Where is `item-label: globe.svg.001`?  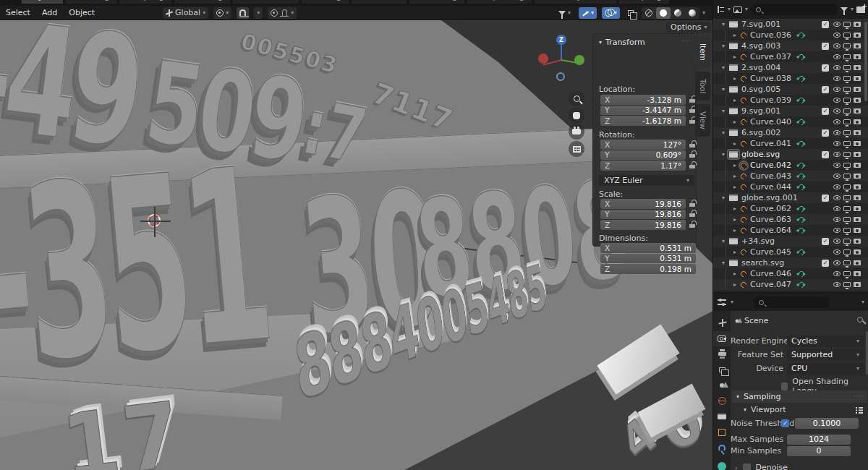
item-label: globe.svg.001 is located at coordinates (770, 198).